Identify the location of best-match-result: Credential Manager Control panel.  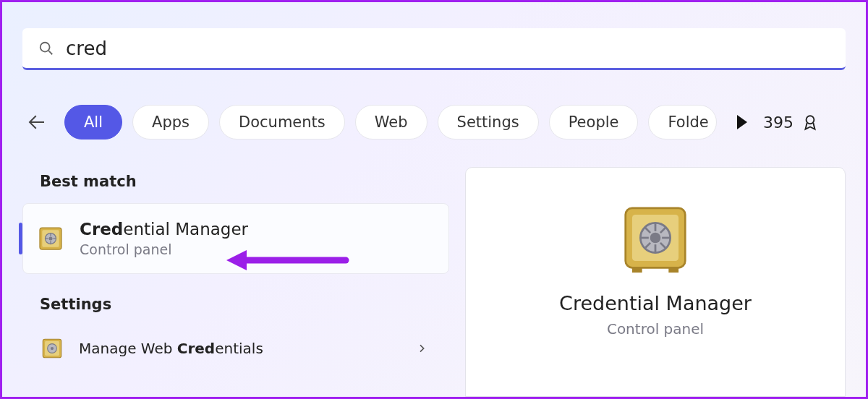
(236, 239).